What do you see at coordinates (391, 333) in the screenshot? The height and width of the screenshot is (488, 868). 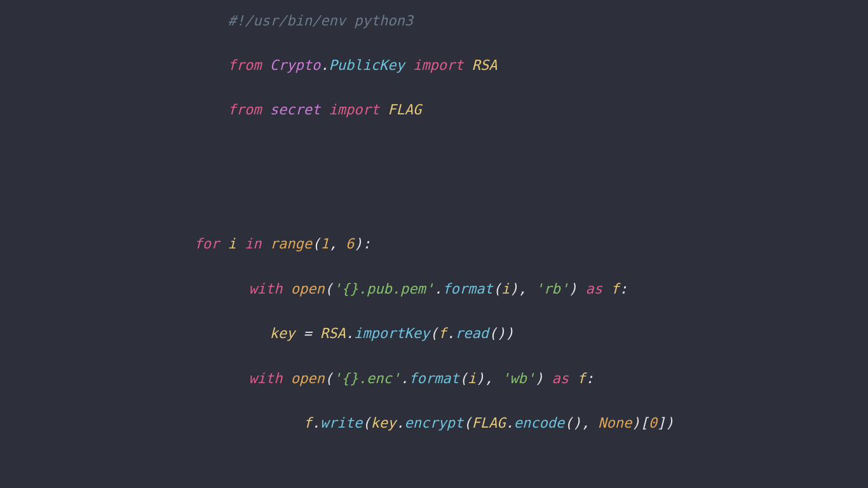 I see `importkey-method: importKey` at bounding box center [391, 333].